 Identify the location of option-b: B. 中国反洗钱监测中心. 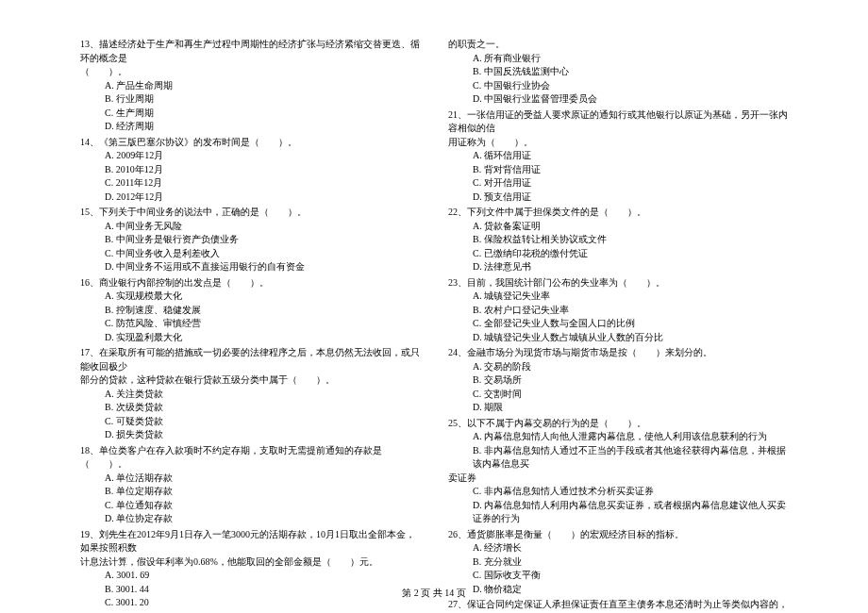
(630, 72).